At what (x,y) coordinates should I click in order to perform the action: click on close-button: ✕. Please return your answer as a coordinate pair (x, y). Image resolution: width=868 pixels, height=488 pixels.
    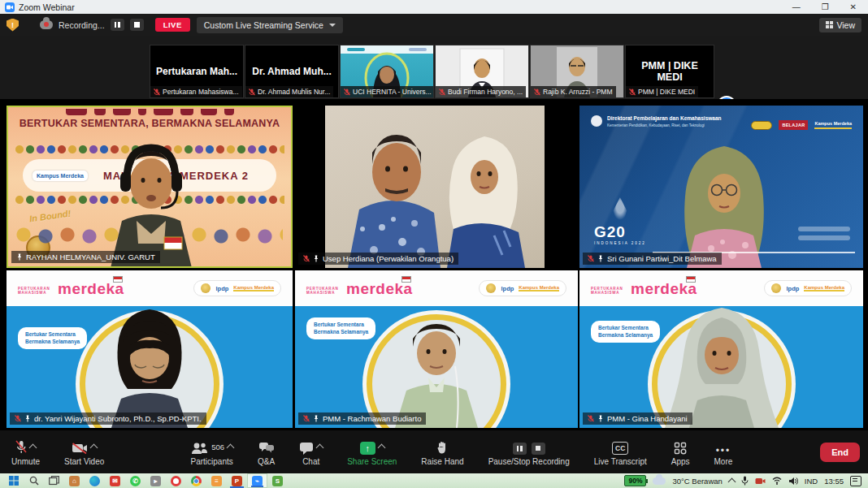
    Looking at the image, I should click on (853, 6).